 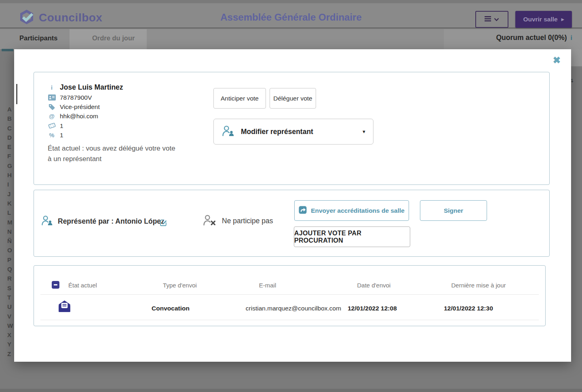 I want to click on represented-by-label: Représenté par : Antonio López, so click(x=111, y=221).